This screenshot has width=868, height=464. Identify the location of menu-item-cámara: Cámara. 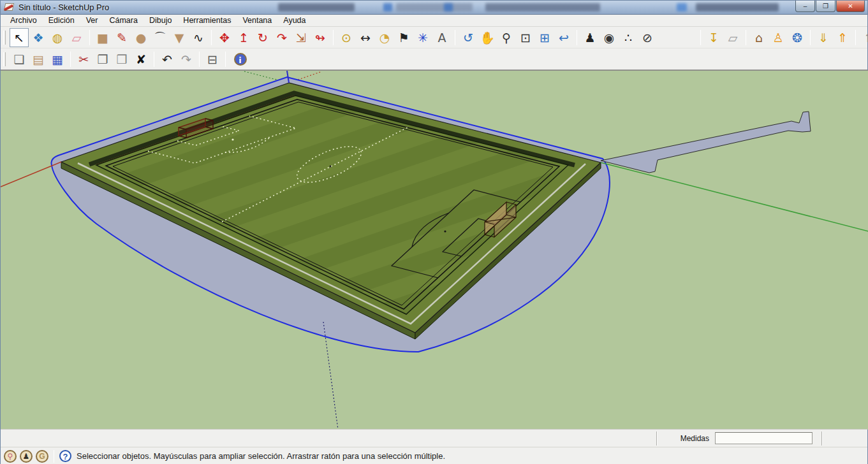
(123, 20).